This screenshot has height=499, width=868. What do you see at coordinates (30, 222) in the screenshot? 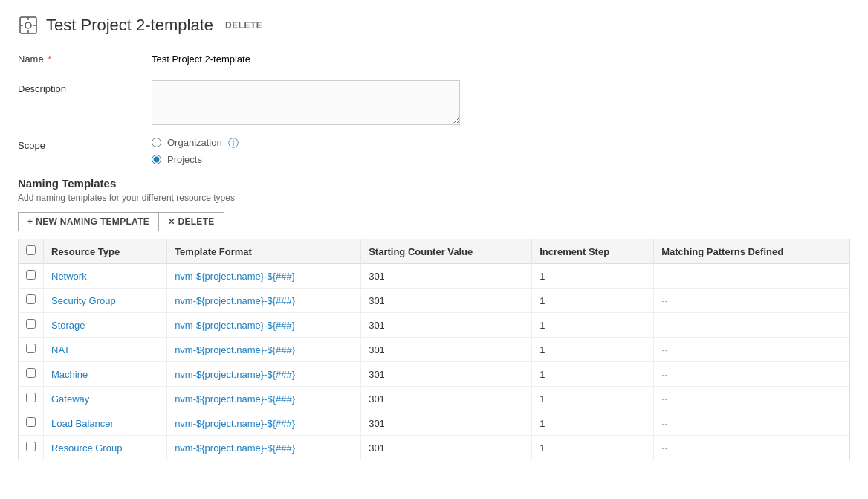
I see `plus-icon: +` at bounding box center [30, 222].